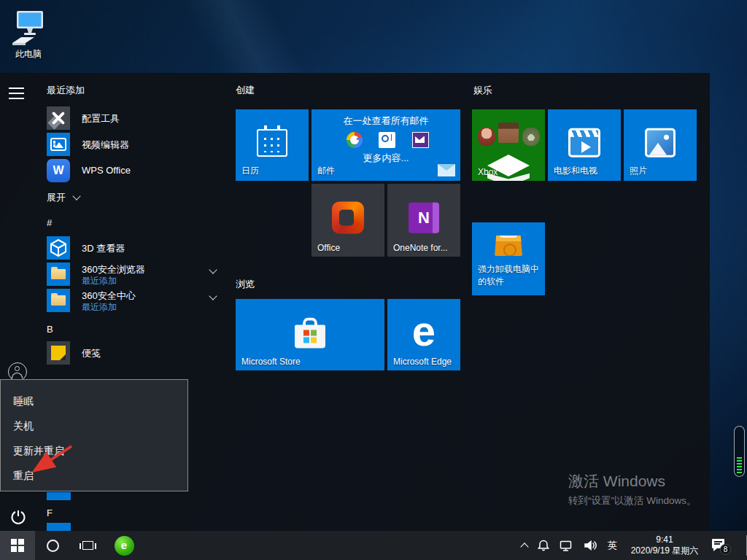 Image resolution: width=747 pixels, height=560 pixels. Describe the element at coordinates (28, 34) in the screenshot. I see `desktop-icon-this-pc: 此电脑` at that location.